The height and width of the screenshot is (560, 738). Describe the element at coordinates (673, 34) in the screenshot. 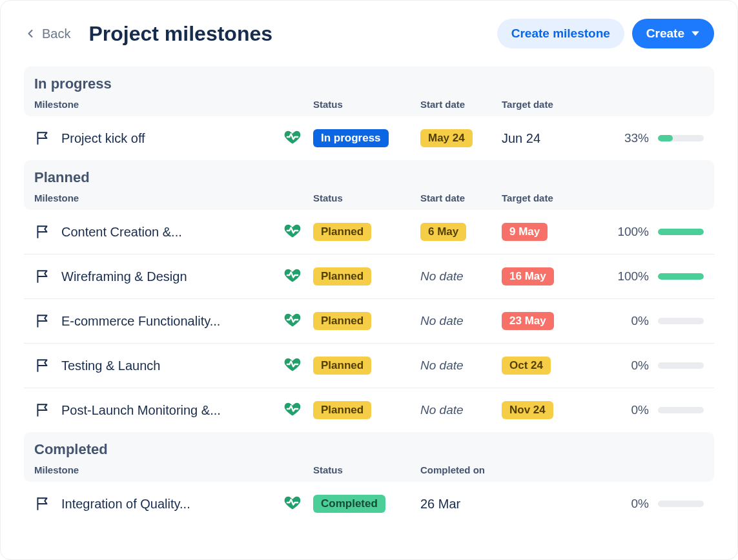

I see `create-button: Create` at that location.